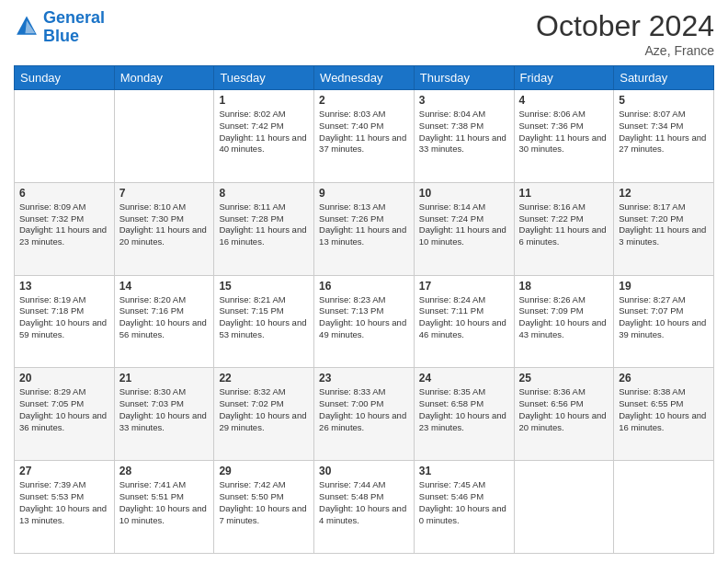 The height and width of the screenshot is (563, 728). Describe the element at coordinates (165, 318) in the screenshot. I see `day-detail: Sunrise: 8:20 AMSunset: 7:16 PMDaylight:…` at that location.